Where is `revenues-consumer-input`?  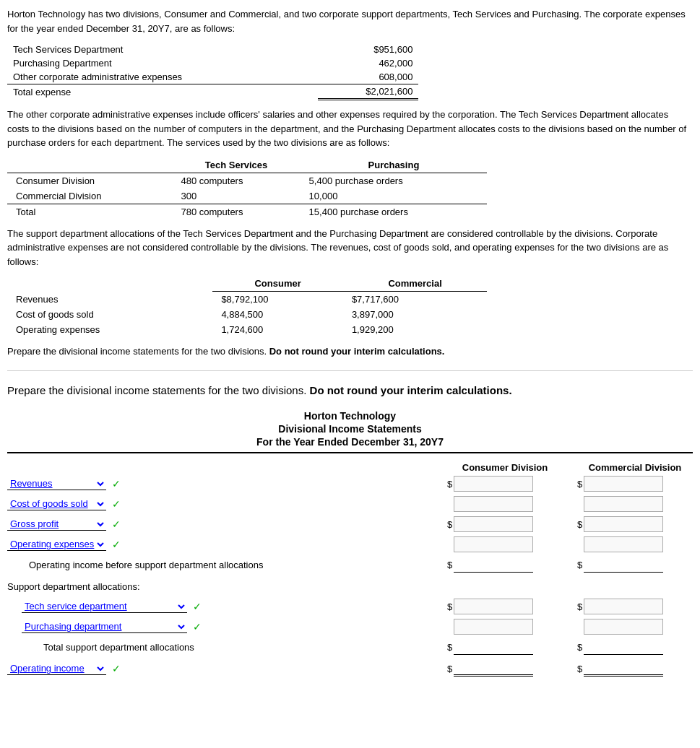
revenues-consumer-input is located at coordinates (493, 484).